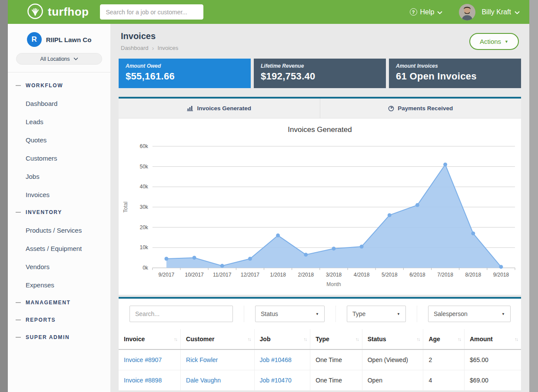 The height and width of the screenshot is (392, 538). I want to click on svg-text: 9/2018, so click(501, 275).